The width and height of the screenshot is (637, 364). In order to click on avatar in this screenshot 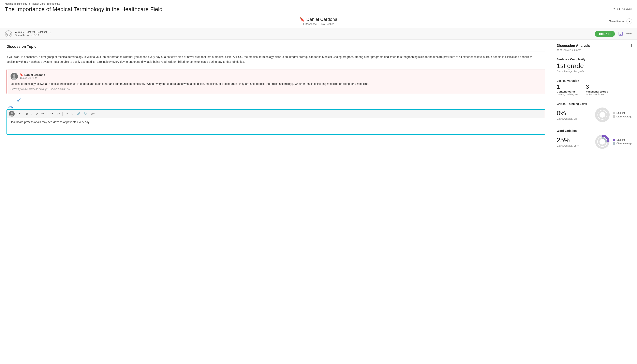, I will do `click(14, 76)`.